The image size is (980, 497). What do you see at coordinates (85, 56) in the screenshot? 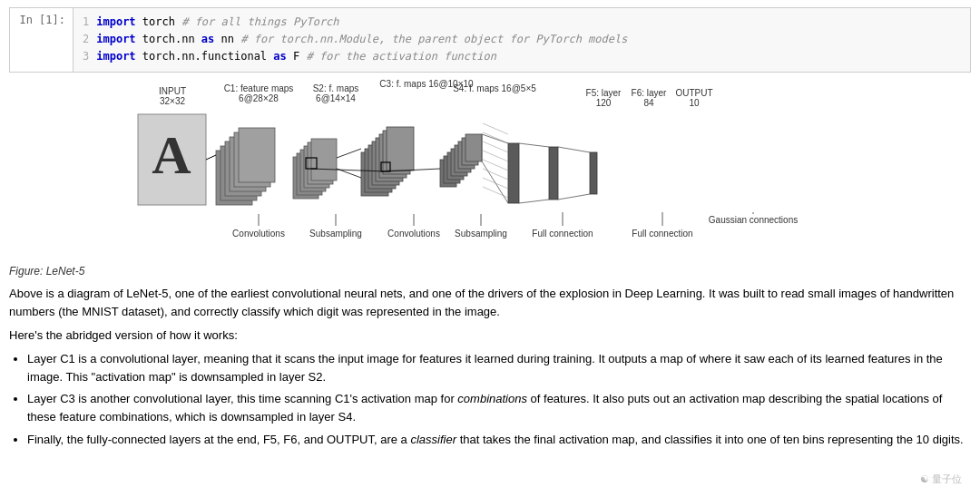
I see `line-num-3: 3` at bounding box center [85, 56].